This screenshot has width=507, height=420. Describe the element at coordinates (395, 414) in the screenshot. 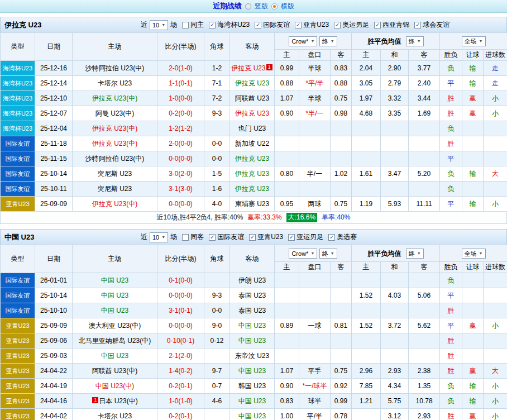

I see `avg-draw: 3.12` at that location.